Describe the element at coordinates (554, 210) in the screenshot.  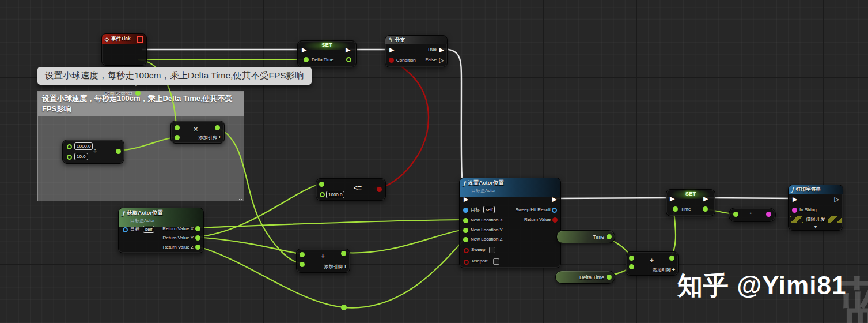
I see `sweep-hit-result-pin` at that location.